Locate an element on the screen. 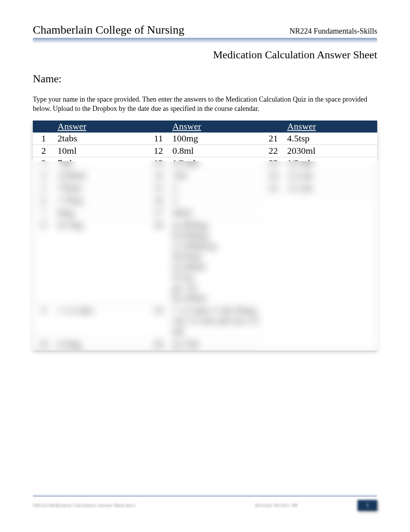  answer-value: a) 400mg b) 600mg c) 1000mcg d) 65ml e) … is located at coordinates (215, 261).